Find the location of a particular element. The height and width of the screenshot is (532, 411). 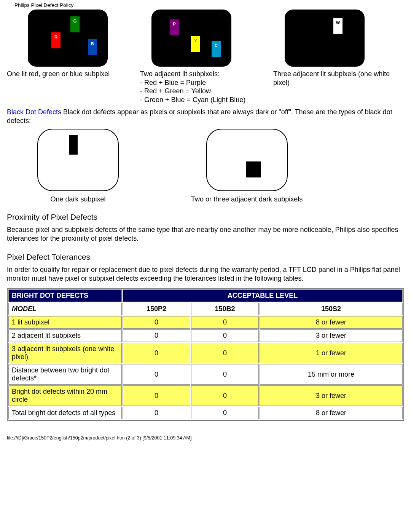

subpixel-b-icon: B is located at coordinates (92, 47).